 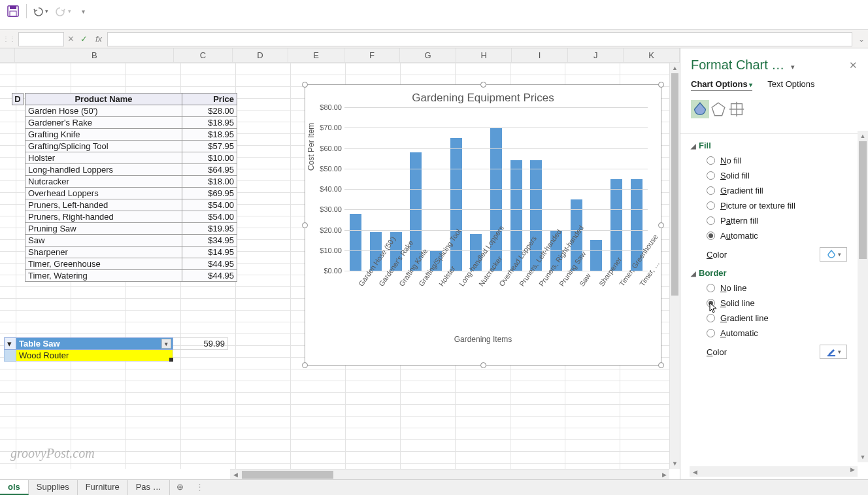 I want to click on sheet-tab: ols, so click(x=14, y=488).